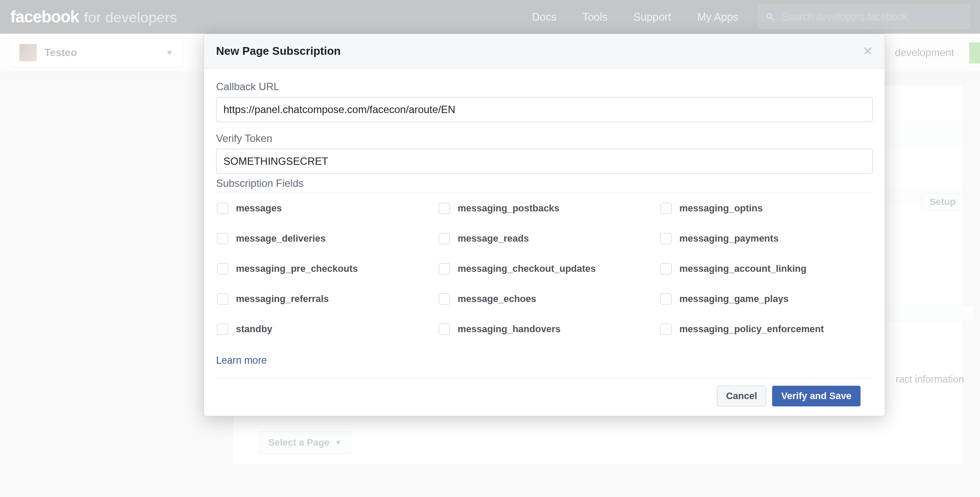  I want to click on subscription-fields-label: Subscription Fields, so click(544, 183).